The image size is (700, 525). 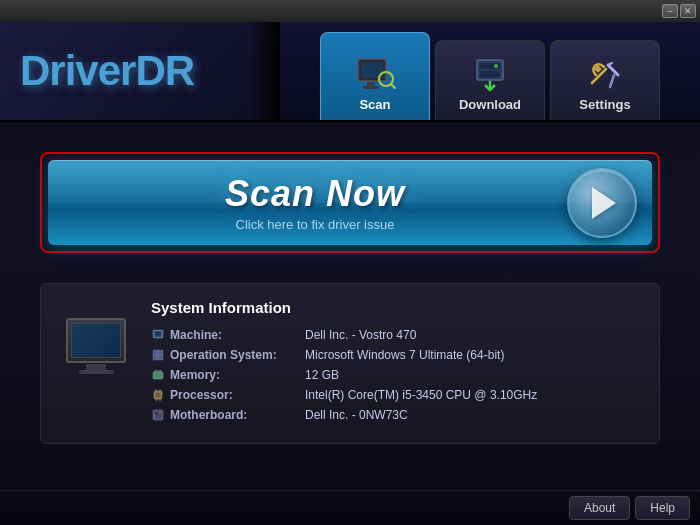 I want to click on os-icon, so click(x=158, y=355).